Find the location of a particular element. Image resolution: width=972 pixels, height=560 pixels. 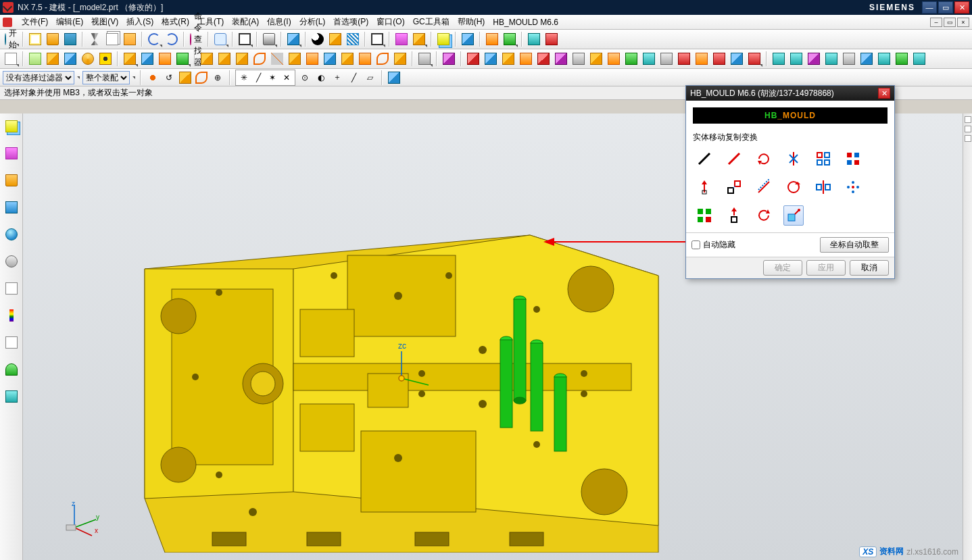

subtract-button is located at coordinates (224, 59).